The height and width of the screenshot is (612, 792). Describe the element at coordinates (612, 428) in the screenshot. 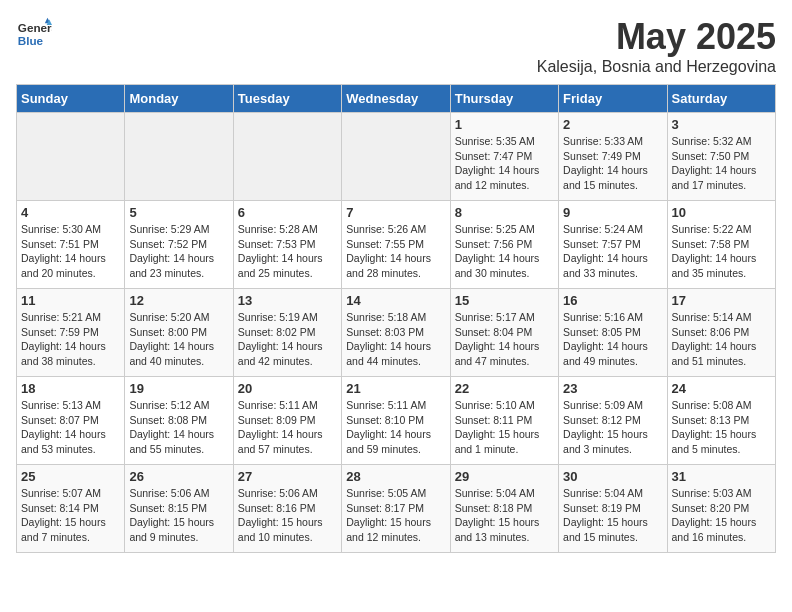

I see `day-info: Sunrise: 5:09 AM Sunset: 8:12 PM Dayligh…` at that location.